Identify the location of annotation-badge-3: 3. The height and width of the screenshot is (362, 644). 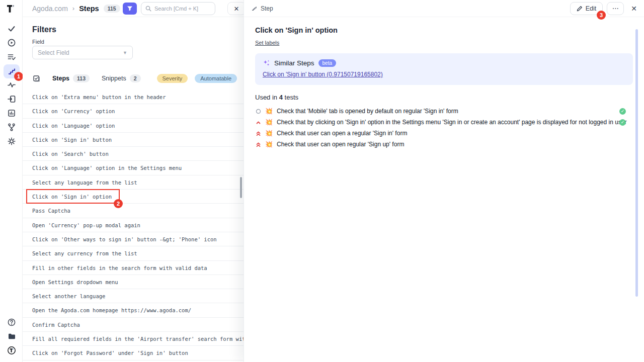
(601, 15).